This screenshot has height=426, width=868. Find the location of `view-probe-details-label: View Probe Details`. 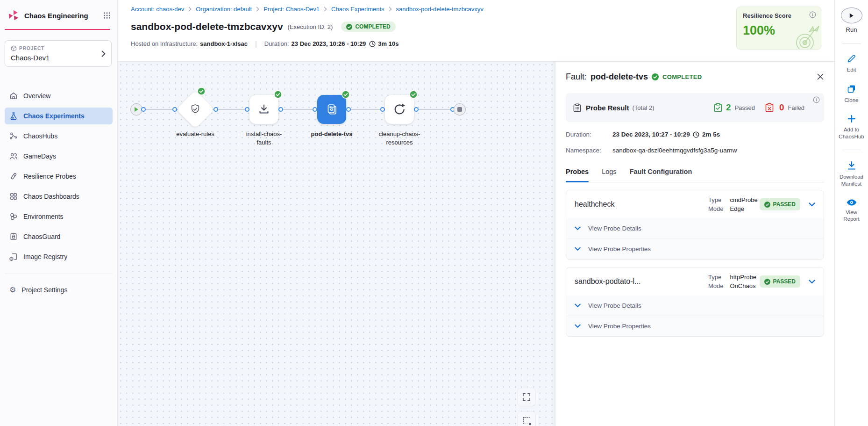

view-probe-details-label: View Probe Details is located at coordinates (615, 228).